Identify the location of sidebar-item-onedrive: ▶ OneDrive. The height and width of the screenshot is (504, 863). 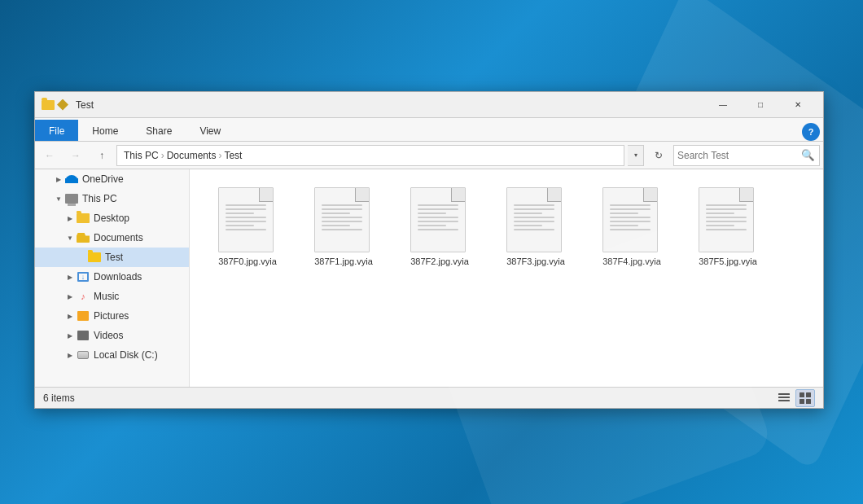
(112, 179).